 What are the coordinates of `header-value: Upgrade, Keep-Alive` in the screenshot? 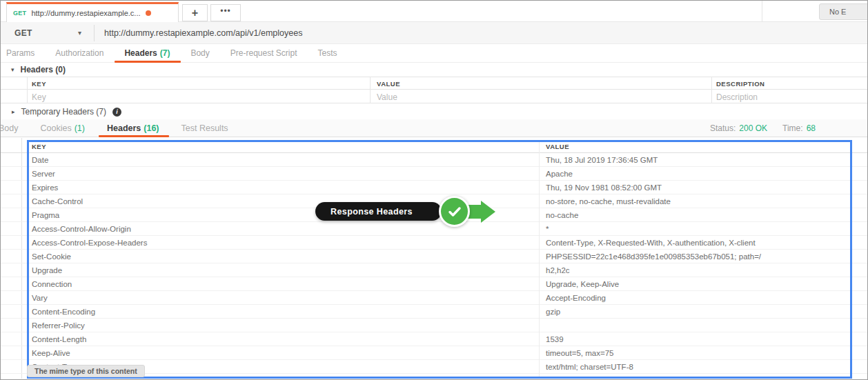 It's located at (582, 284).